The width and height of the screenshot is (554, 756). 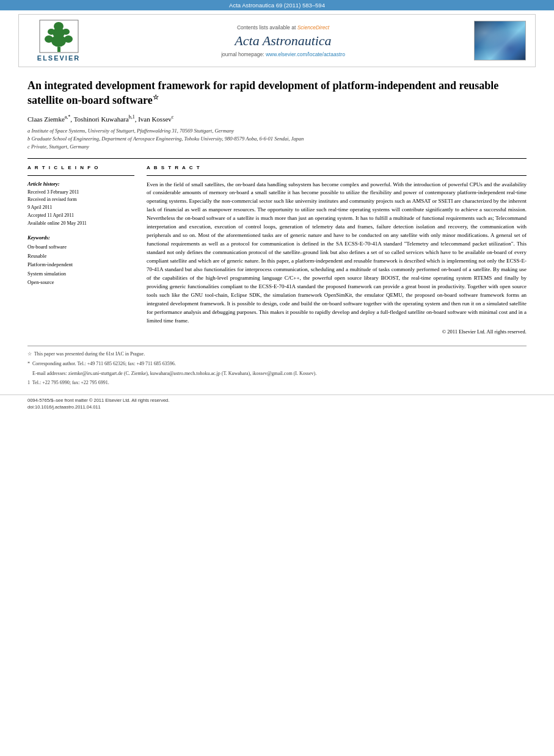 What do you see at coordinates (81, 184) in the screenshot?
I see `article-history-label: Article history:` at bounding box center [81, 184].